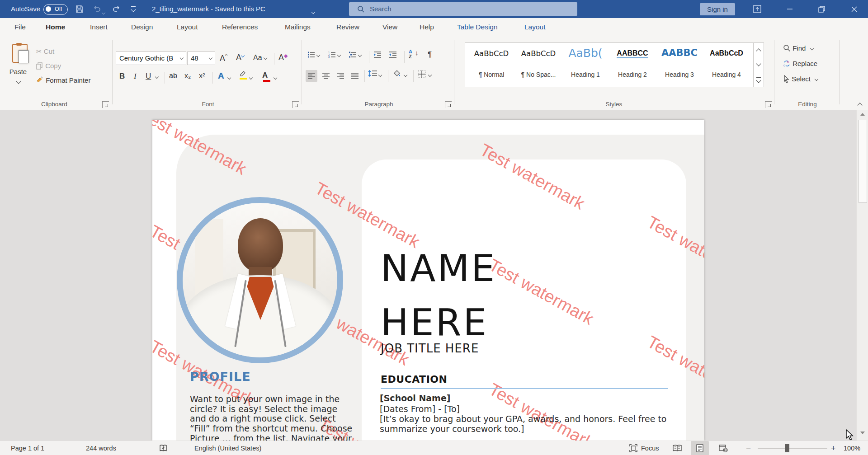 The height and width of the screenshot is (455, 868). Describe the element at coordinates (429, 55) in the screenshot. I see `pilcrow-button: ¶` at that location.